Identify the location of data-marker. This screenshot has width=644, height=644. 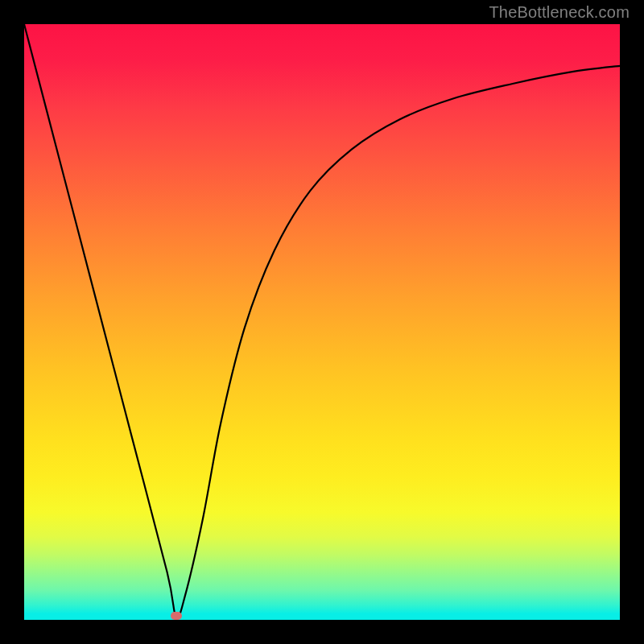
(176, 616).